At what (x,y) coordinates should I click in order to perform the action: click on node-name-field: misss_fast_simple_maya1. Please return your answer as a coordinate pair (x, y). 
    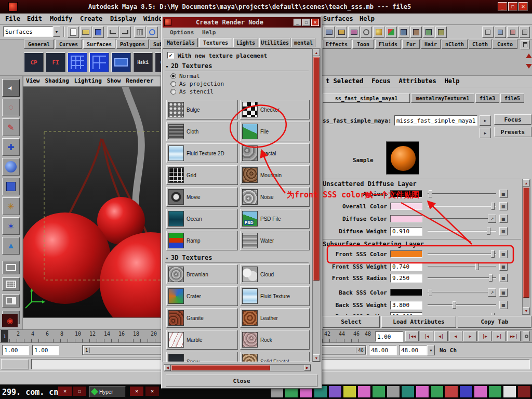
    Looking at the image, I should click on (436, 121).